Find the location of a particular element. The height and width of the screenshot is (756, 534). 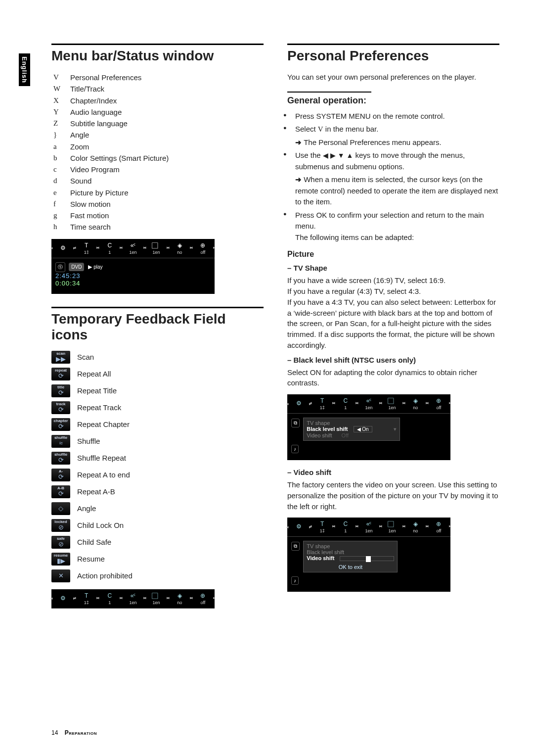

blacklevel-graphic: ◂⚙▸◂T1‡▸◂C1▸◂«ᶜ1en▸◂⃞1en▸◂◈no▸◂⊕off▸ ⧉ T… is located at coordinates (369, 427).